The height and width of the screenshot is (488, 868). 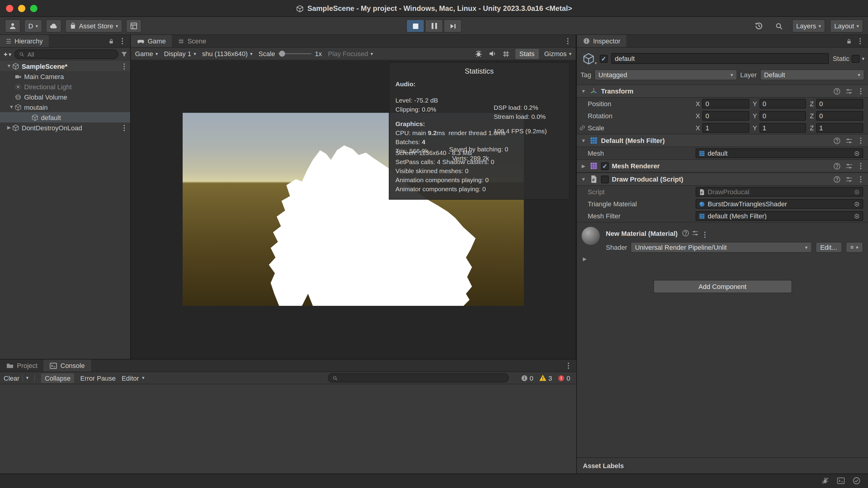 I want to click on tab-hierarchy: ☰ Hierarchy, so click(x=24, y=41).